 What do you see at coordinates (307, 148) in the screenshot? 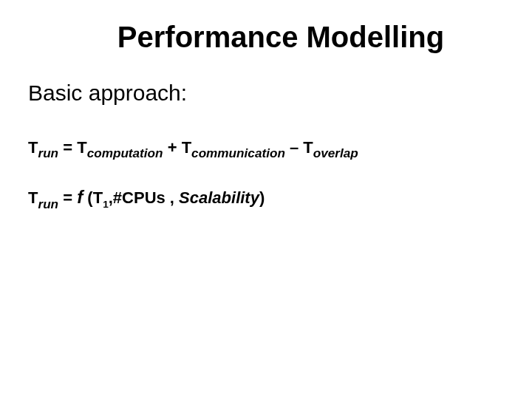
I see `eq1-T-overlap-T: T` at bounding box center [307, 148].